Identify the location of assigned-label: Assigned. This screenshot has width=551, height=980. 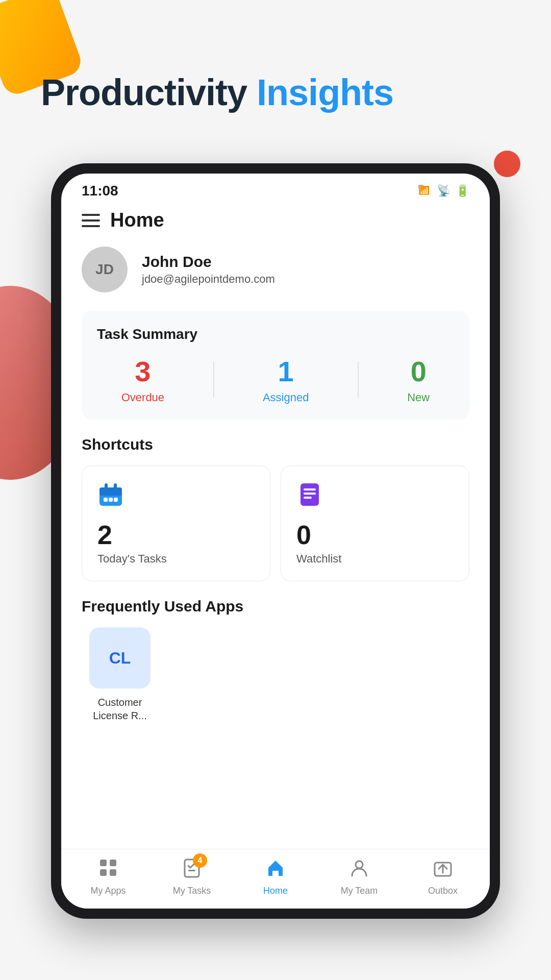
(286, 398).